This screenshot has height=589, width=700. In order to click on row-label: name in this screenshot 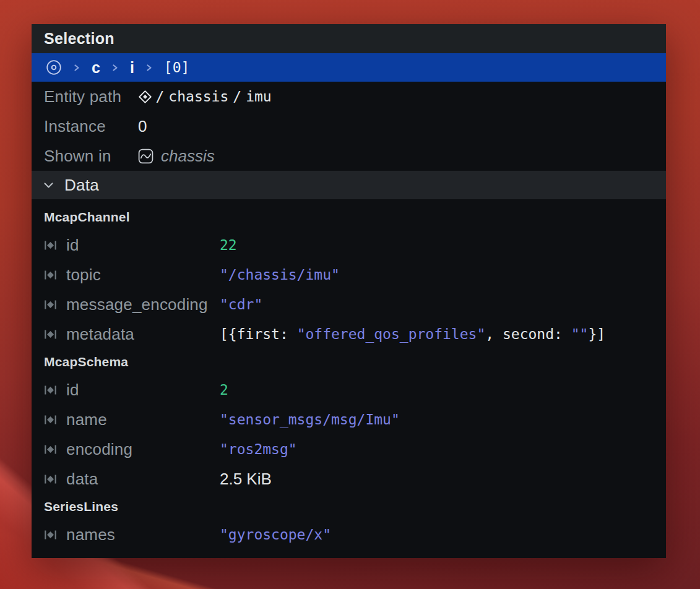, I will do `click(87, 419)`.